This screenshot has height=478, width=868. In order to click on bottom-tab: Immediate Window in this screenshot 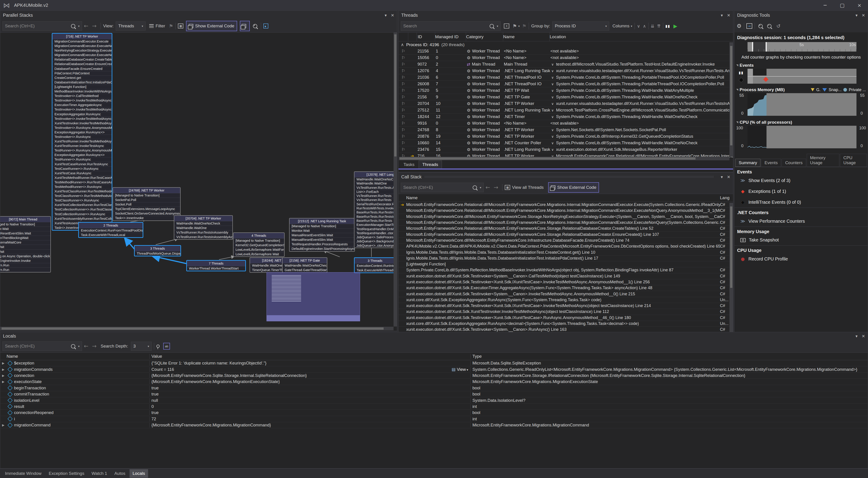, I will do `click(23, 473)`.